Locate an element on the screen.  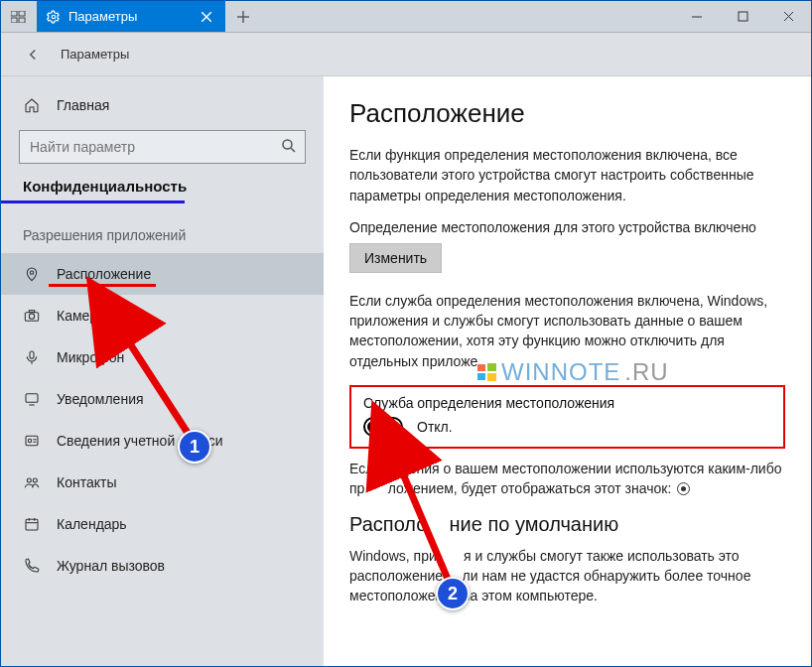
account-icon is located at coordinates (32, 441).